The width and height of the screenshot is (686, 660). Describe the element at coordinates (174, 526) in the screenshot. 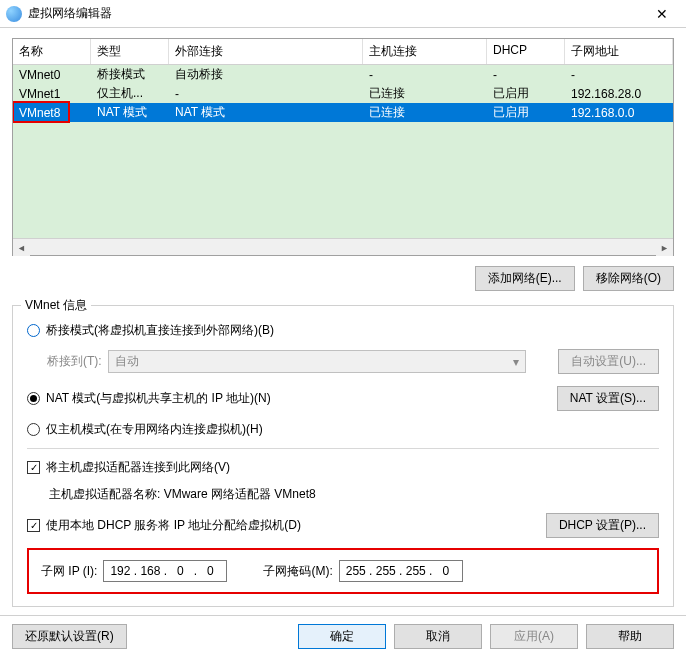

I see `dhcp-check-label: 使用本地 DHCP 服务将 IP 地址分配给虚拟机(D)` at that location.